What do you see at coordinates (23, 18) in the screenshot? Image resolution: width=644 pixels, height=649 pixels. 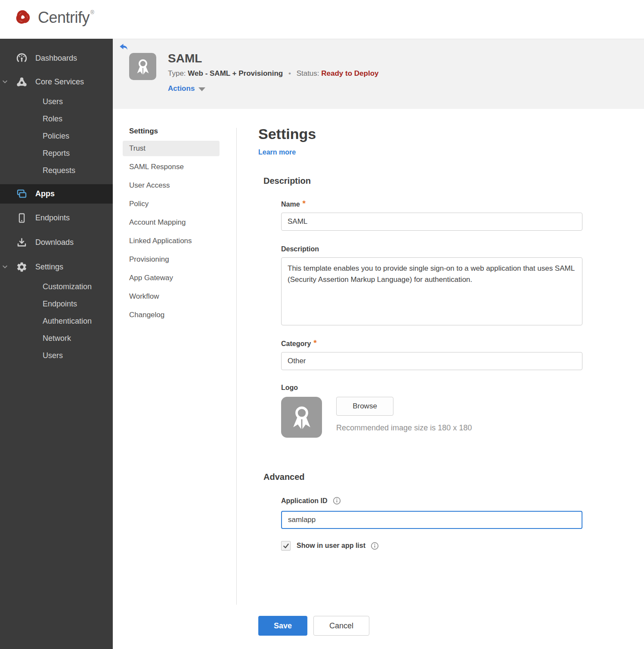 I see `centrify-logo-icon` at bounding box center [23, 18].